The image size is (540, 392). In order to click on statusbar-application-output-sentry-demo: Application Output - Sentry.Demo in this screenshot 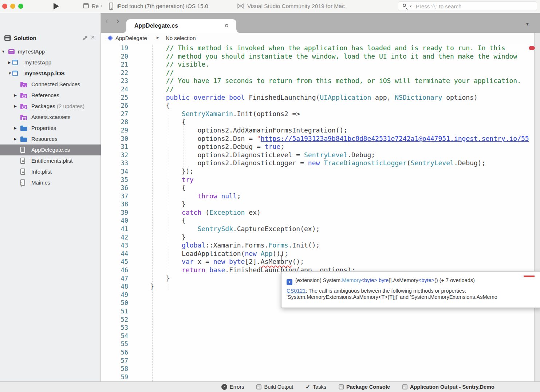, I will do `click(449, 387)`.